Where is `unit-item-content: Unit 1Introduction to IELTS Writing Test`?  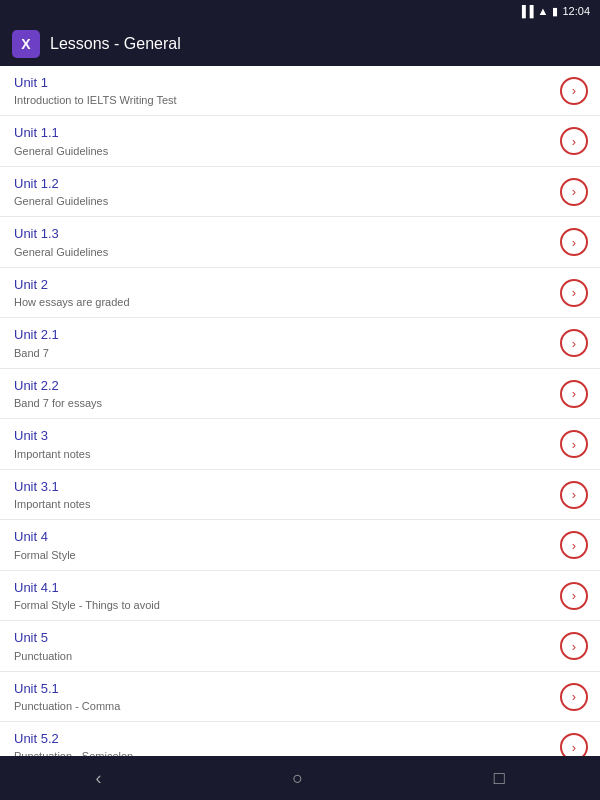
unit-item-content: Unit 1Introduction to IELTS Writing Test is located at coordinates (283, 90).